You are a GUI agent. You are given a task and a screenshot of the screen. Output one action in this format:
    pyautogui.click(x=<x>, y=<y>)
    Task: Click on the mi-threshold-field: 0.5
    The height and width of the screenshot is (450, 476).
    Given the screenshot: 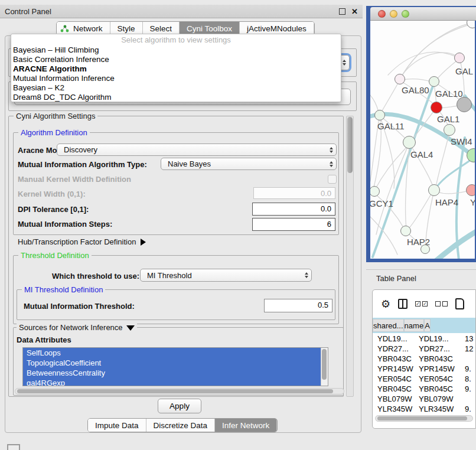 What is the action you would take?
    pyautogui.click(x=298, y=306)
    